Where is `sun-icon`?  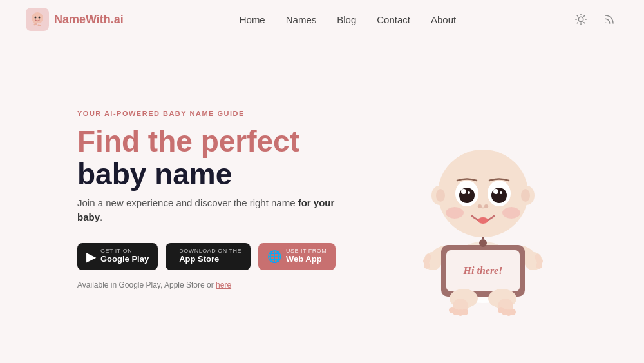
sun-icon is located at coordinates (581, 19).